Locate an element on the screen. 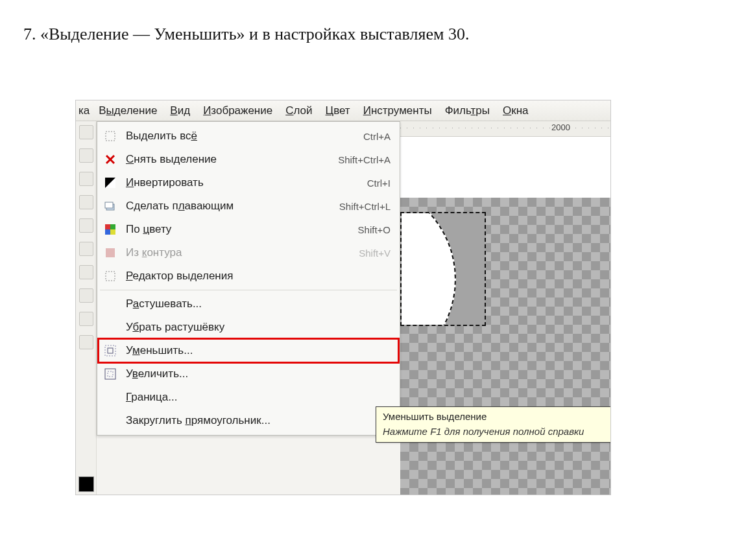 The height and width of the screenshot is (560, 746). menu-item-label: По цвету is located at coordinates (242, 229).